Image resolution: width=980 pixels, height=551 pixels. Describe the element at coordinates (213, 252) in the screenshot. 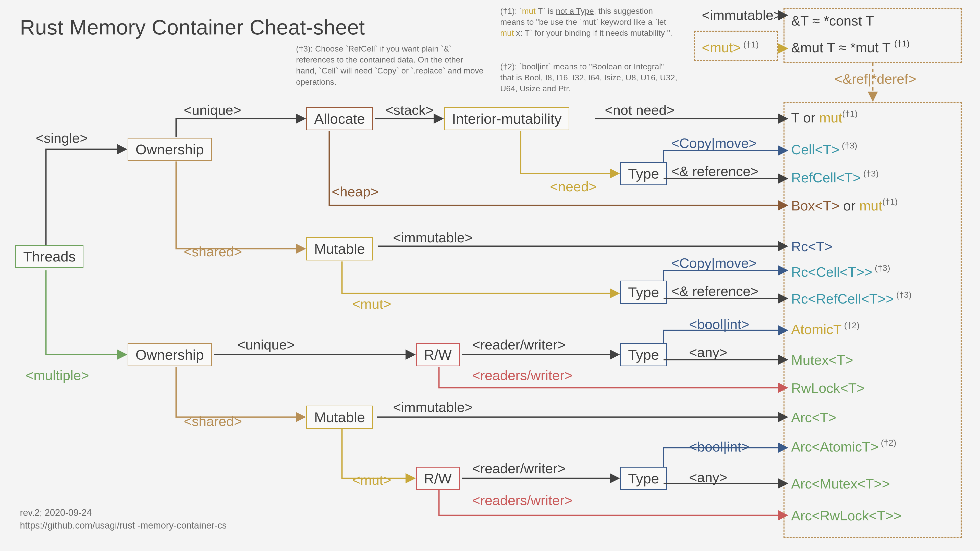

I see `label-shared-1: <shared>` at that location.